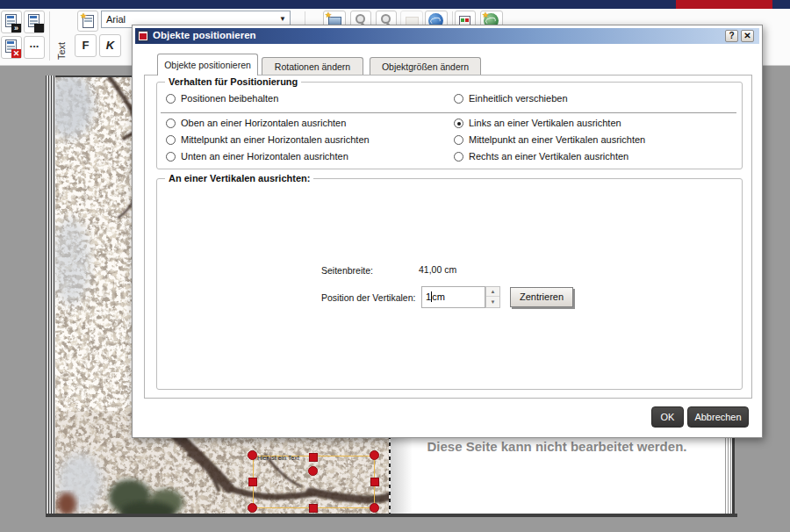 This screenshot has width=790, height=532. I want to click on tab-objektgroessen-aendern: Objektgrößen ändern, so click(425, 67).